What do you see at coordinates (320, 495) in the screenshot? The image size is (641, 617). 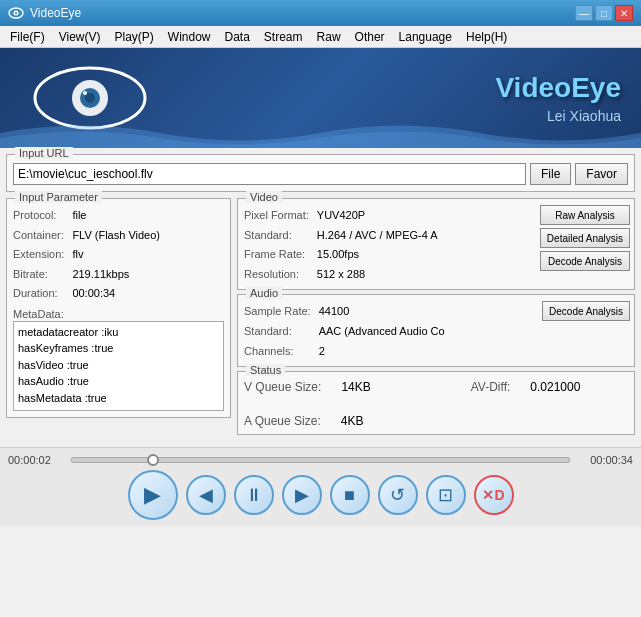 I see `controls-row: ▶ ◀ ⏸ ▶ ■ ↺ ⊡ ✕D` at bounding box center [320, 495].